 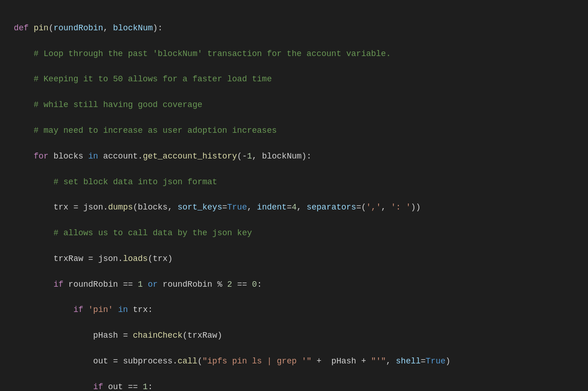 I want to click on var-out: out = subprocess., so click(x=136, y=361).